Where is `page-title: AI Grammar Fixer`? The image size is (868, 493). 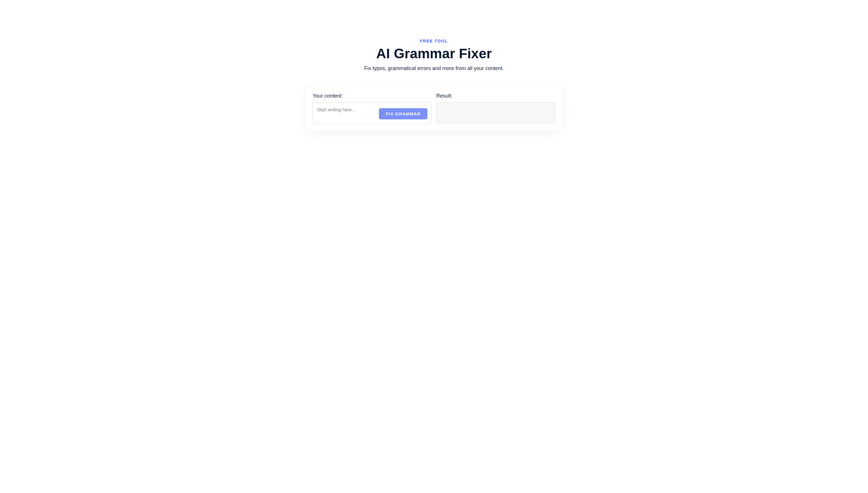 page-title: AI Grammar Fixer is located at coordinates (434, 53).